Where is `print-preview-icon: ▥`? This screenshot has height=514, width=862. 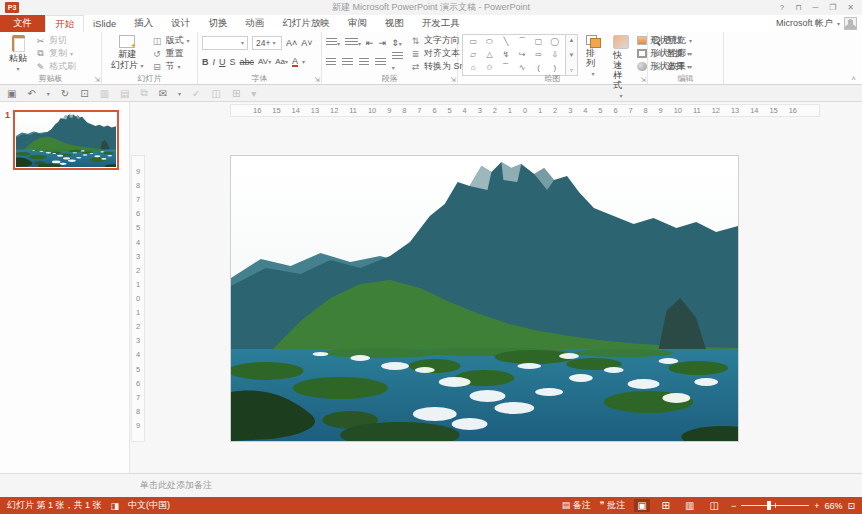 print-preview-icon: ▥ is located at coordinates (104, 94).